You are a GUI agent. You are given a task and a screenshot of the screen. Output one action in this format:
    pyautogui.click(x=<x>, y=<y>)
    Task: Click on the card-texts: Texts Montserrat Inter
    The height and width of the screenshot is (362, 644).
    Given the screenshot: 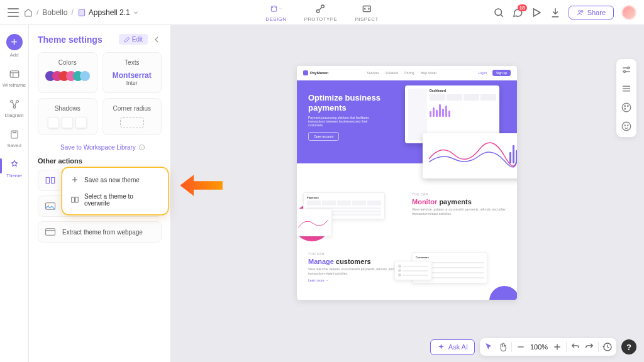 What is the action you would take?
    pyautogui.click(x=132, y=73)
    